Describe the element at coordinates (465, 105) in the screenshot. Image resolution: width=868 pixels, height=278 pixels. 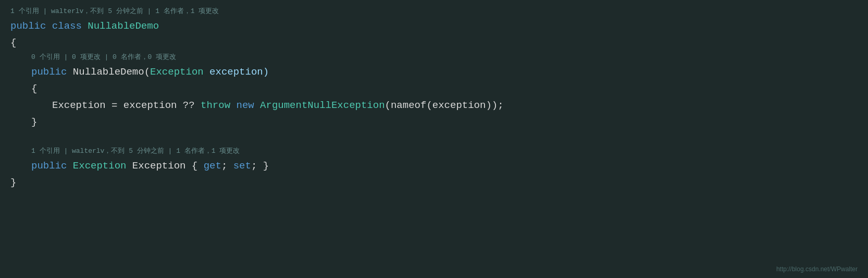
I see `code-token: (exception));` at that location.